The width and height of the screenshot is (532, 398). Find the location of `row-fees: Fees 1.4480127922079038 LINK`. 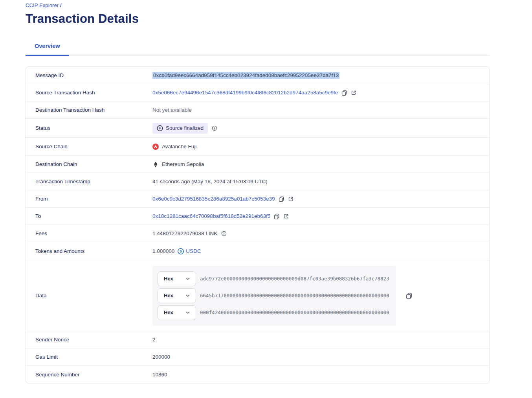

row-fees: Fees 1.4480127922079038 LINK is located at coordinates (258, 234).